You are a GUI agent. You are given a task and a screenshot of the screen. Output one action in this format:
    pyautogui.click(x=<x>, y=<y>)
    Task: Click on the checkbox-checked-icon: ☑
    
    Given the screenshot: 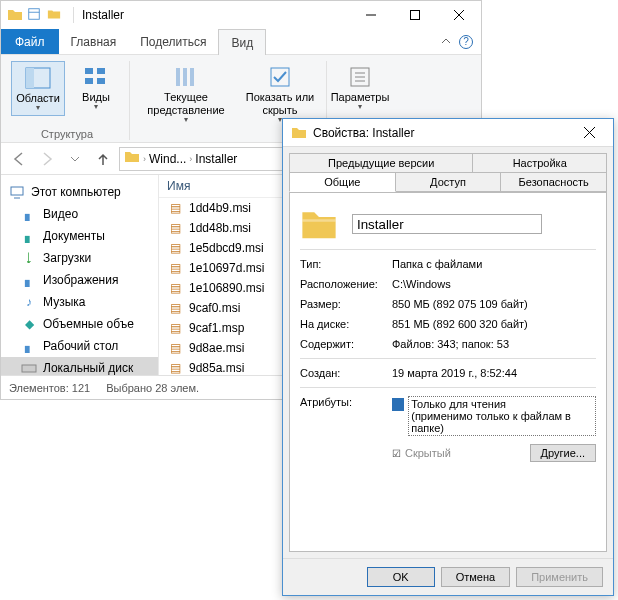 What is the action you would take?
    pyautogui.click(x=396, y=454)
    